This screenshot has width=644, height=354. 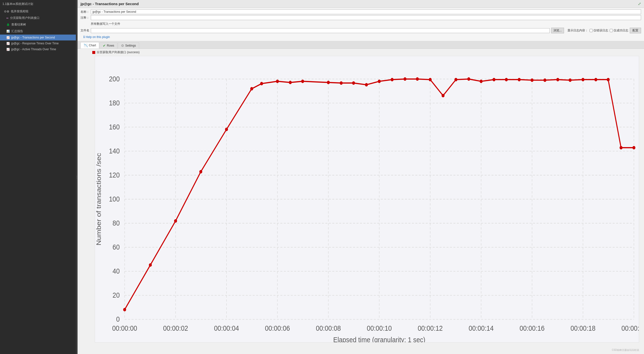 What do you see at coordinates (38, 11) in the screenshot?
I see `sidebar-group: ⚙ 低并发线程组` at bounding box center [38, 11].